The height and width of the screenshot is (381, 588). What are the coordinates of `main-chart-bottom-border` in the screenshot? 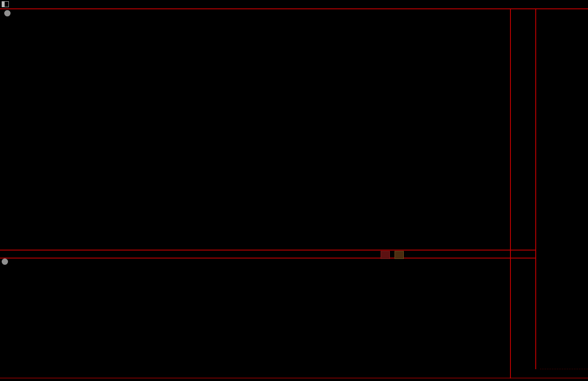 It's located at (268, 250).